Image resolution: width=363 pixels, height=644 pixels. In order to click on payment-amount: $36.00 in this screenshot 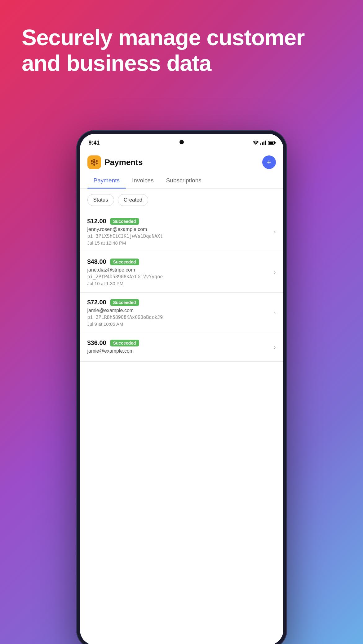, I will do `click(97, 343)`.